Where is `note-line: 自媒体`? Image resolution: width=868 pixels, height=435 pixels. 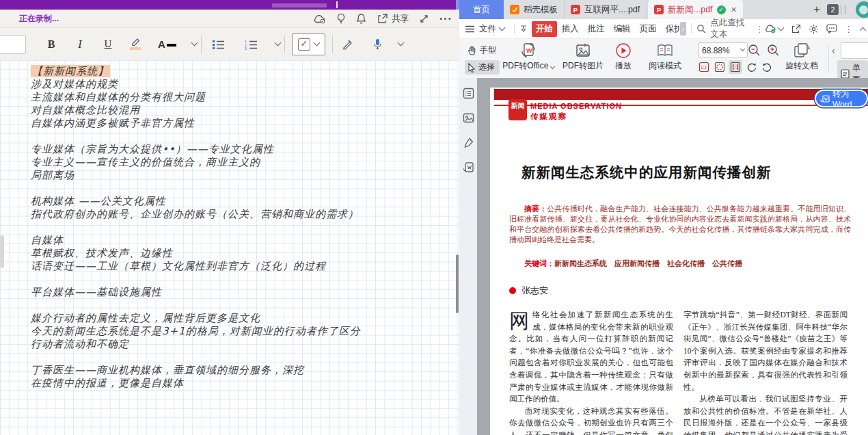
note-line: 自媒体 is located at coordinates (241, 241).